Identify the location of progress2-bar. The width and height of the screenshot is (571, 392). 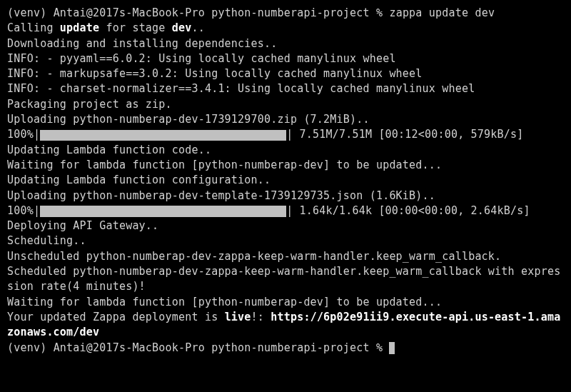
(163, 211).